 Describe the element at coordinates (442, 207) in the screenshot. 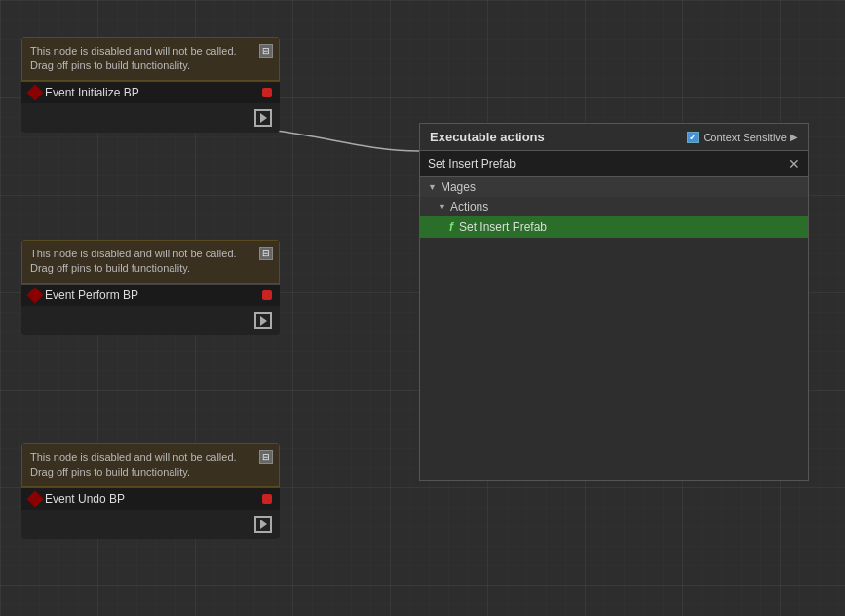

I see `caret-actions: ▼` at that location.